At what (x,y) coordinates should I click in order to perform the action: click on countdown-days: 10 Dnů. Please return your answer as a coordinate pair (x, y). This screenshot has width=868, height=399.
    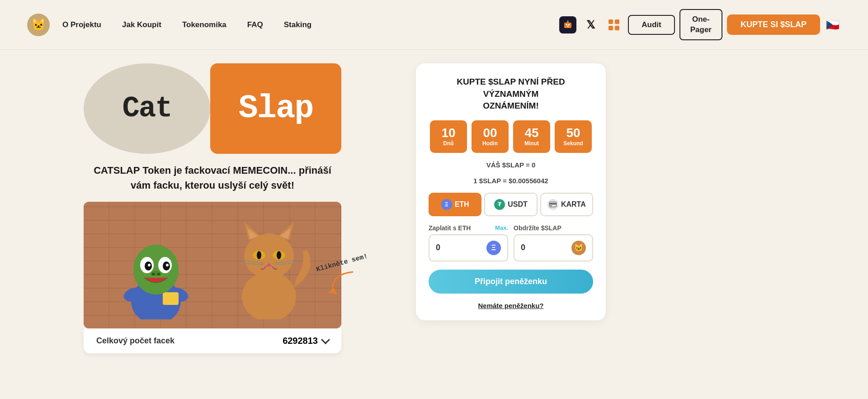
    Looking at the image, I should click on (448, 137).